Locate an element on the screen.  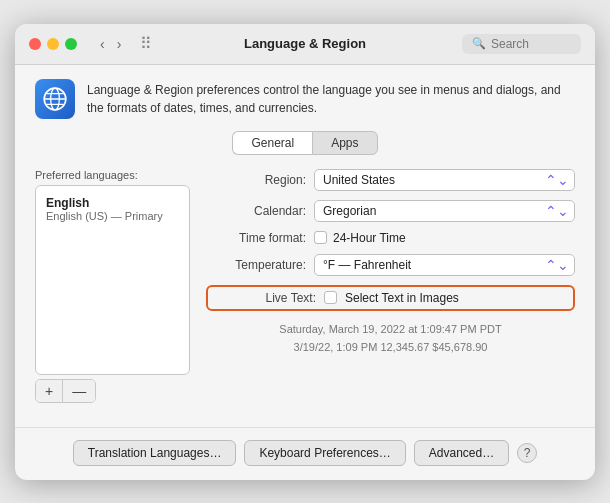
calendar-select: Gregorian is located at coordinates (444, 211).